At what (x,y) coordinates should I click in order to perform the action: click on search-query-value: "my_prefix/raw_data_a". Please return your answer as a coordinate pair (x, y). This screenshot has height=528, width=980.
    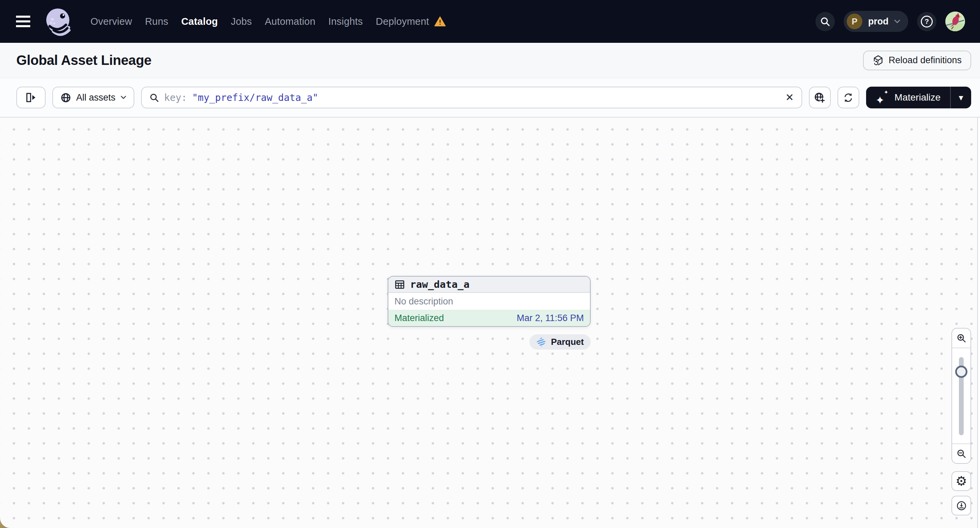
    Looking at the image, I should click on (255, 98).